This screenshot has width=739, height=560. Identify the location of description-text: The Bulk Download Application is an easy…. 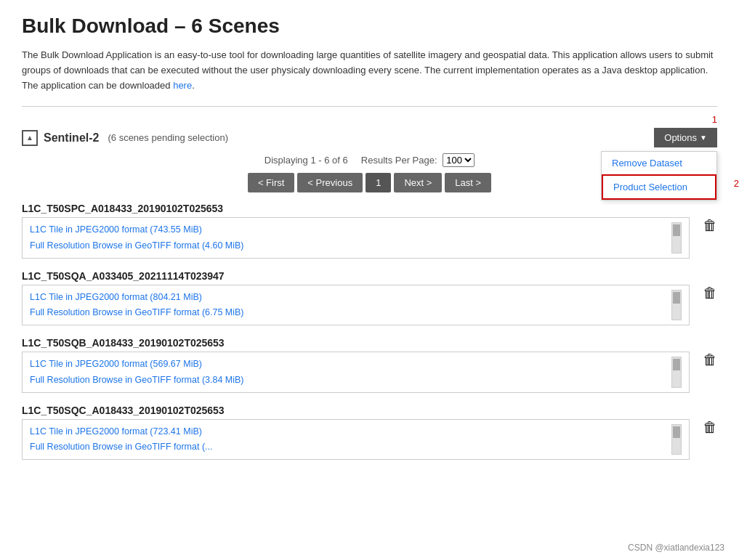
(369, 70).